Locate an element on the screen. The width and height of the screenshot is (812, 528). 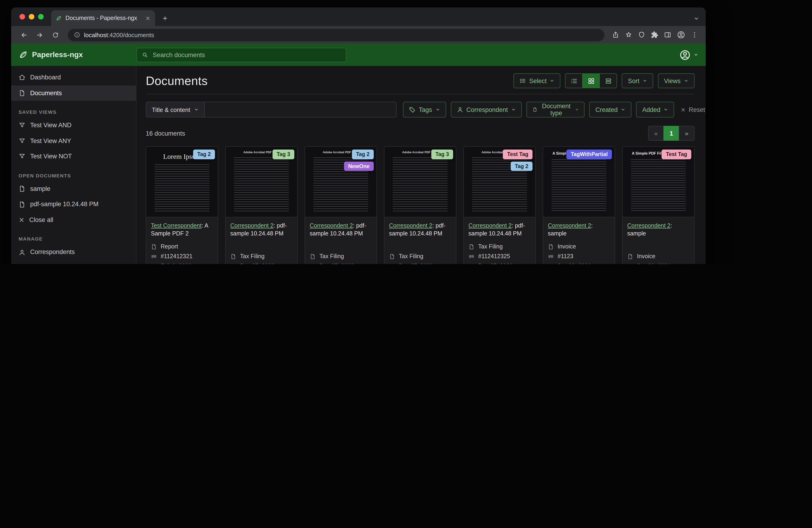
grid-view-icon is located at coordinates (591, 81).